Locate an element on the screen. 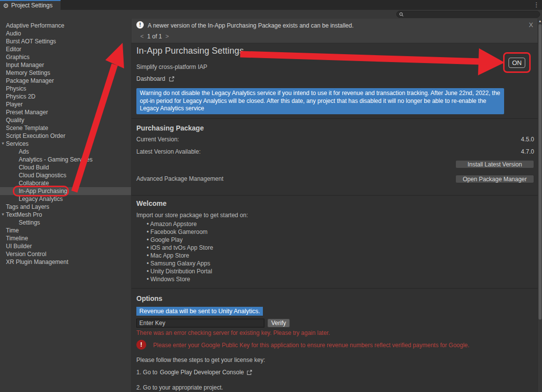 Image resolution: width=542 pixels, height=392 pixels. prev-notification-arrow: < is located at coordinates (142, 36).